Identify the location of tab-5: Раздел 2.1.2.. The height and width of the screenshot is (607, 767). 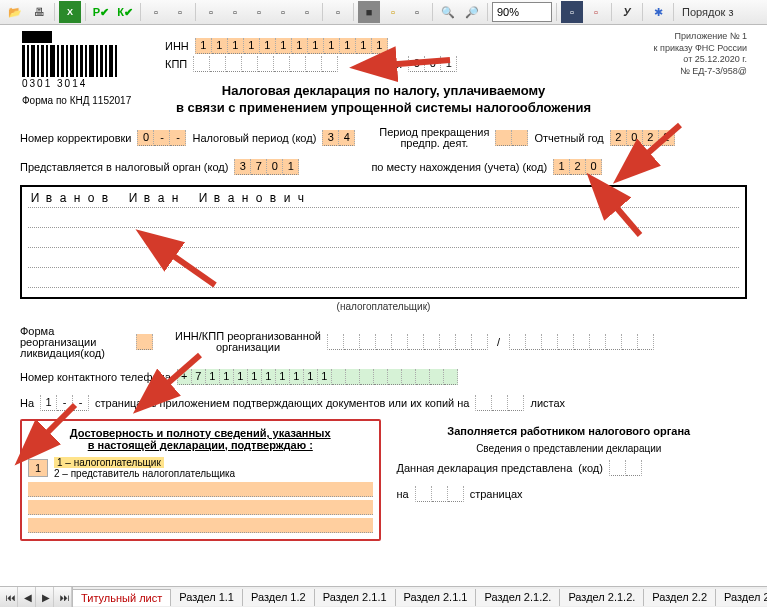
(518, 598).